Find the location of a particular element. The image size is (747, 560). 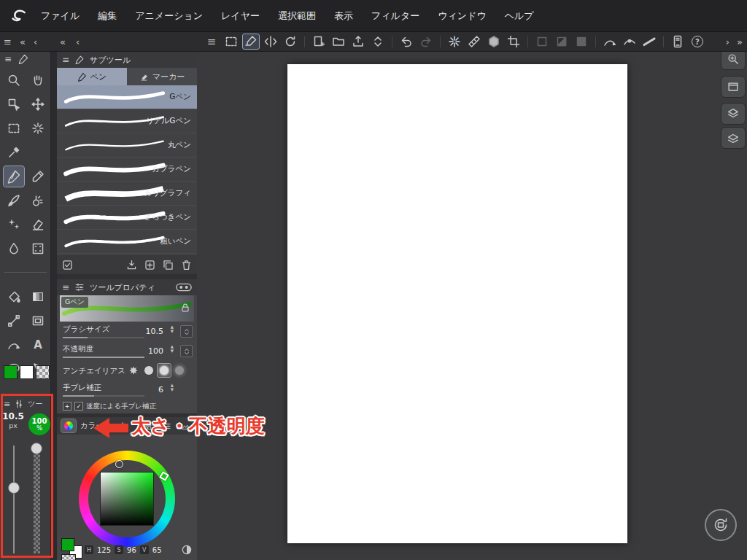

expand-right-double-icon: » is located at coordinates (740, 42).